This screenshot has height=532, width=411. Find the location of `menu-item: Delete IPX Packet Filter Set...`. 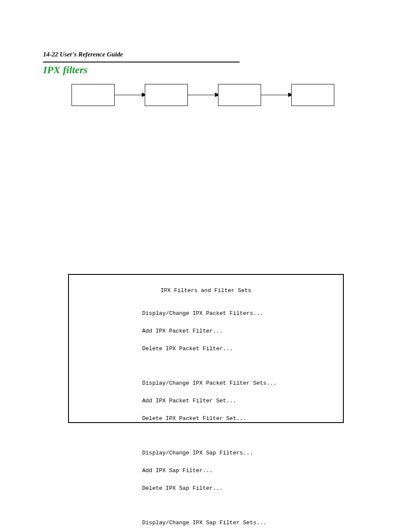

menu-item: Delete IPX Packet Filter Set... is located at coordinates (240, 419).